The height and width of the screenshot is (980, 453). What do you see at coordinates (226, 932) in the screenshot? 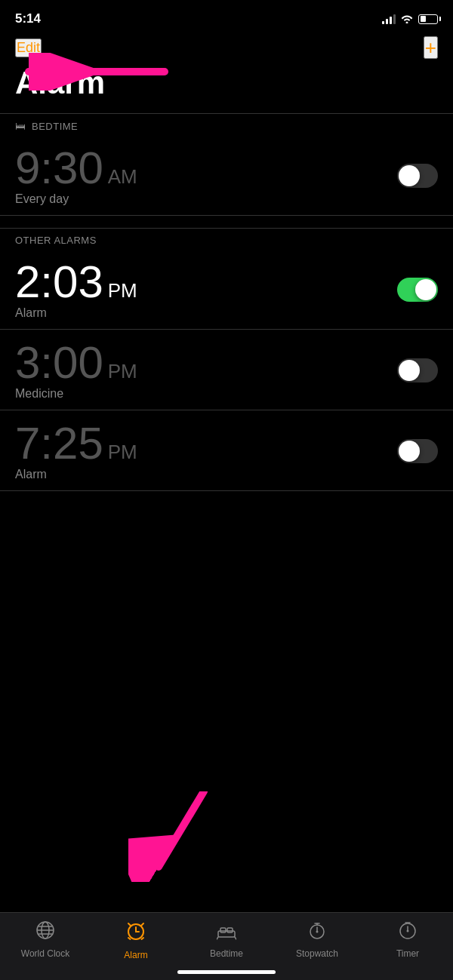
I see `bedtime-tab-icon` at bounding box center [226, 932].